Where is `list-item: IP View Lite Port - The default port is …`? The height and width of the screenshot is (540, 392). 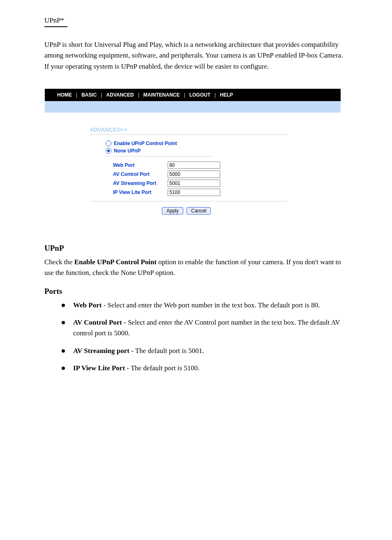
list-item: IP View Lite Port - The default port is … is located at coordinates (205, 368).